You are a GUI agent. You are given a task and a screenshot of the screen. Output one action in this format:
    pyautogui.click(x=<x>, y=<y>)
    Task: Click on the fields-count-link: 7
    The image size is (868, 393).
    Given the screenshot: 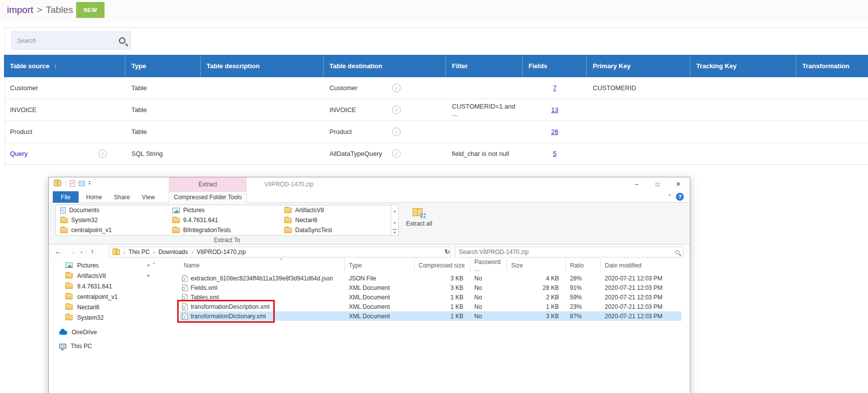 What is the action you would take?
    pyautogui.click(x=554, y=88)
    